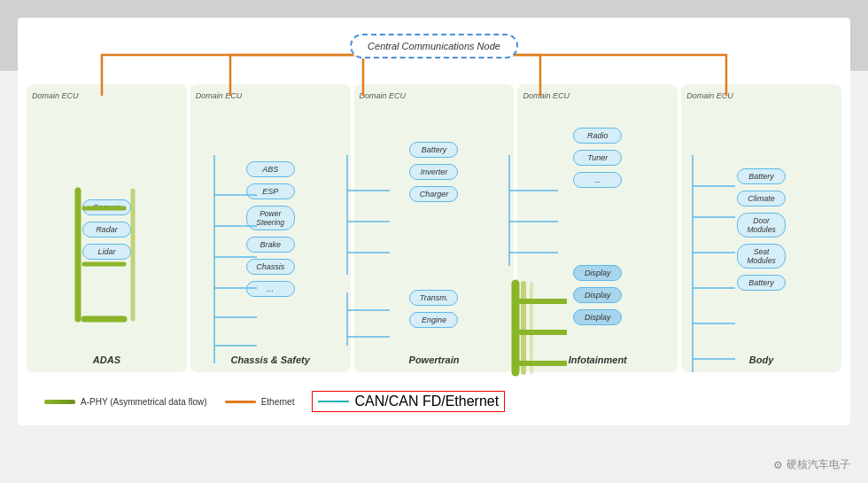  Describe the element at coordinates (106, 252) in the screenshot. I see `adas-node-lidar: Lidar` at that location.